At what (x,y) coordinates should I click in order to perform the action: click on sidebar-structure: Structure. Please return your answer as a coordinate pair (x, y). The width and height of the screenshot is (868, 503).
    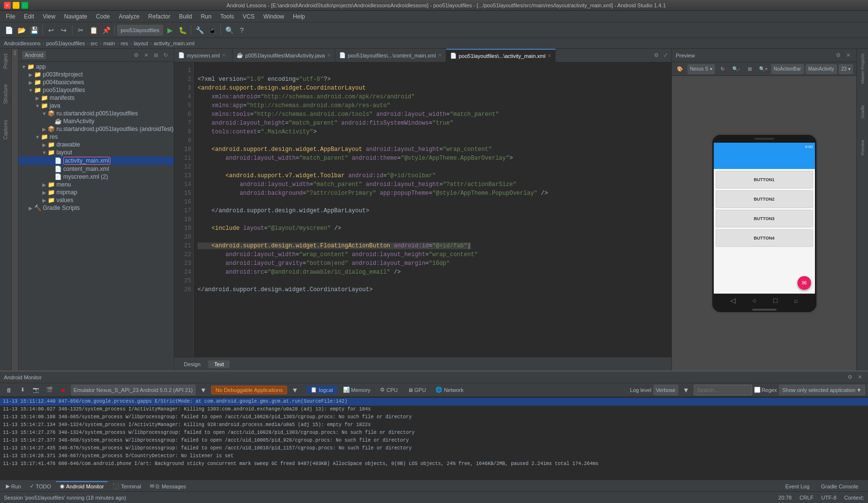
    Looking at the image, I should click on (6, 94).